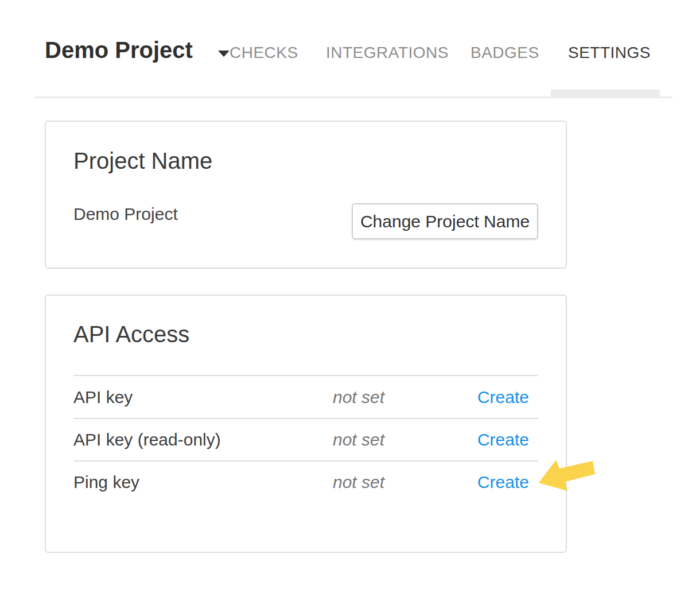 The height and width of the screenshot is (608, 700). I want to click on ping-key-row: Ping key not set Create, so click(306, 482).